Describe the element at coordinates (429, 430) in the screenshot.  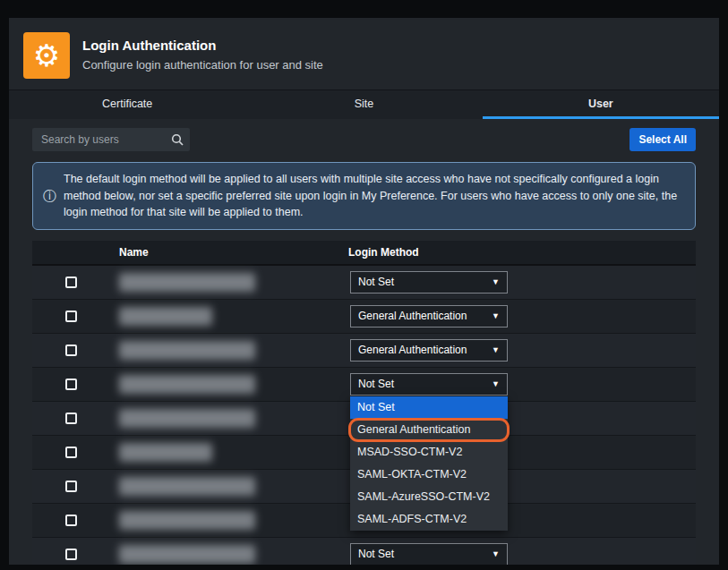
I see `menu-item-general-authentication: General Authentication` at that location.